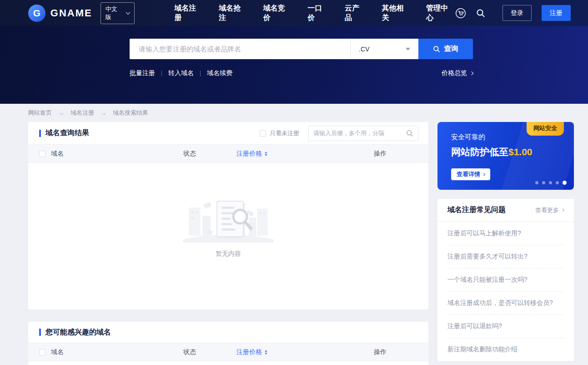 This screenshot has width=588, height=365. What do you see at coordinates (441, 13) in the screenshot?
I see `nav-item-management-center: 管理中心` at bounding box center [441, 13].